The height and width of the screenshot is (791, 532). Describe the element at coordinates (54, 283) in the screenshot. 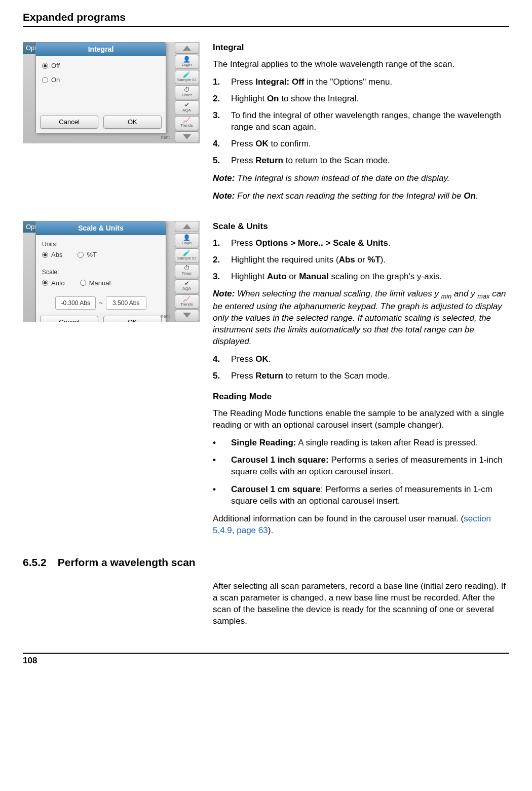

I see `radio-auto: Auto` at that location.